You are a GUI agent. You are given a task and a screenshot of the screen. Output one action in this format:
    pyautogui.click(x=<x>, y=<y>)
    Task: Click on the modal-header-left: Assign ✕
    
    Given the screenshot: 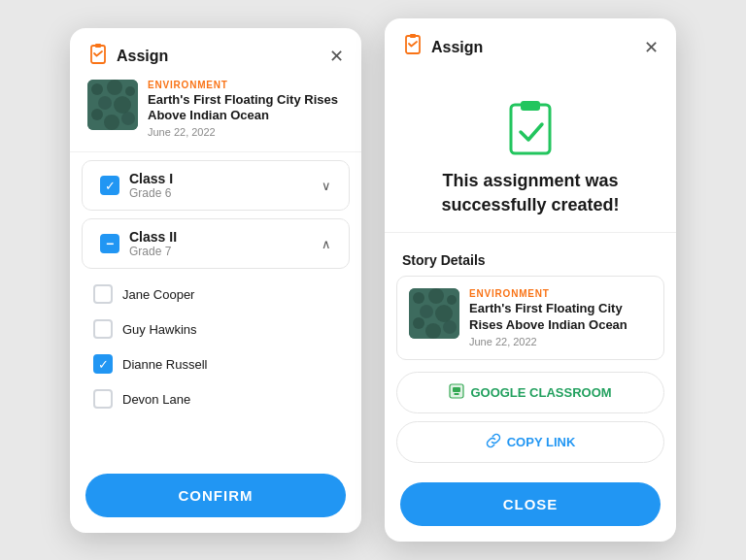 What is the action you would take?
    pyautogui.click(x=216, y=54)
    